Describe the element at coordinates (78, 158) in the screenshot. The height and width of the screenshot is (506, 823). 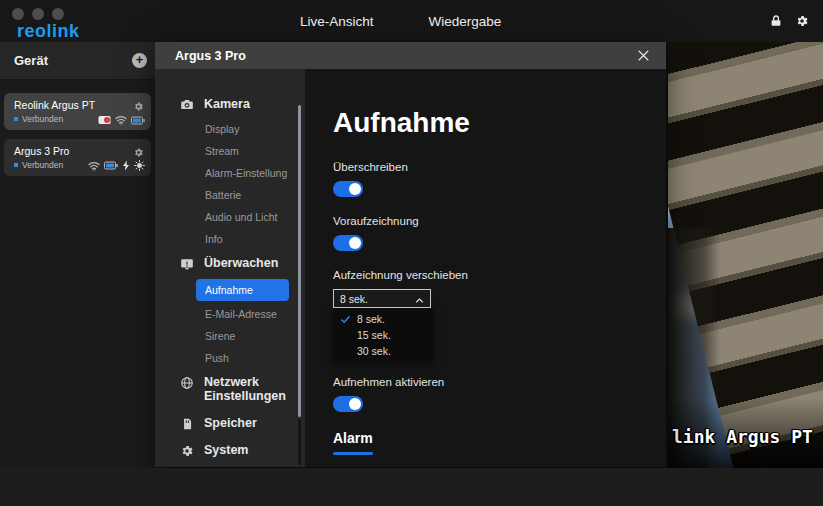
I see `device-card-argus-3-pro: Argus 3 Pro Verbunden` at that location.